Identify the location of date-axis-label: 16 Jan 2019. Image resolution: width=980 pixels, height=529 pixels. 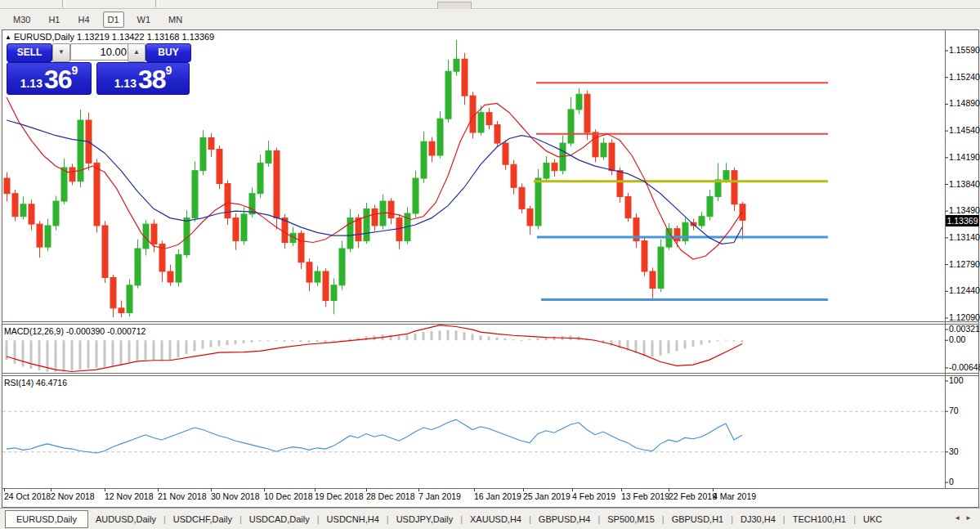
(498, 496).